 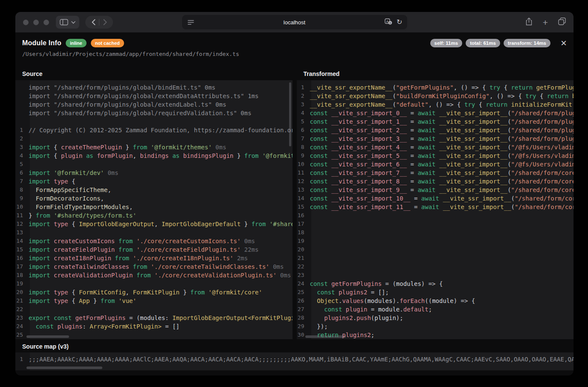 What do you see at coordinates (302, 139) in the screenshot?
I see `line-number: 7` at bounding box center [302, 139].